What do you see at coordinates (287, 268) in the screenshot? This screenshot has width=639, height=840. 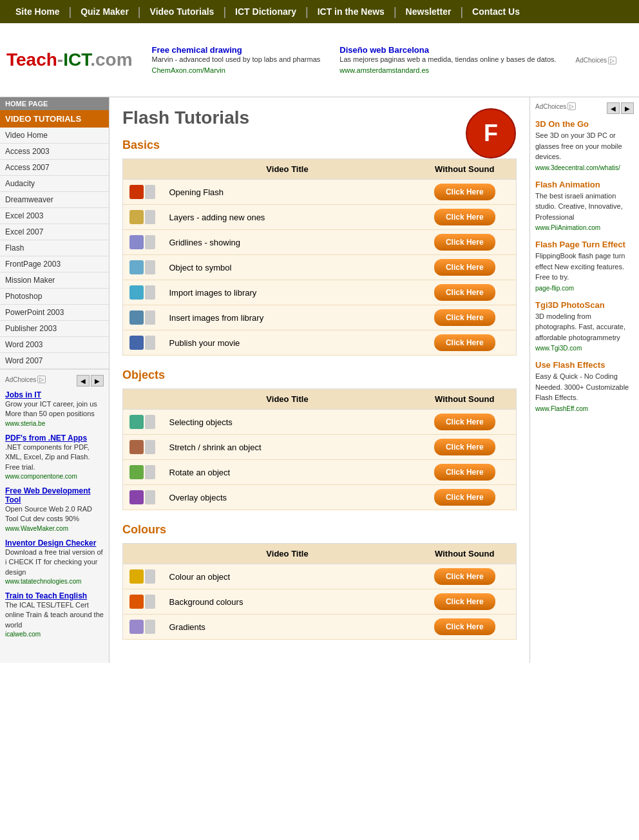 I see `row-title: Object to symbol` at bounding box center [287, 268].